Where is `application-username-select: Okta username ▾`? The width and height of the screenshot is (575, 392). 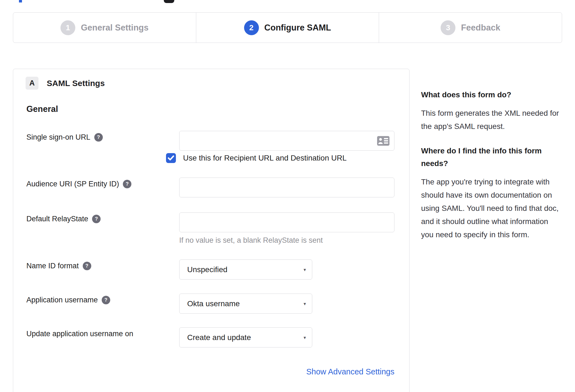
application-username-select: Okta username ▾ is located at coordinates (246, 303).